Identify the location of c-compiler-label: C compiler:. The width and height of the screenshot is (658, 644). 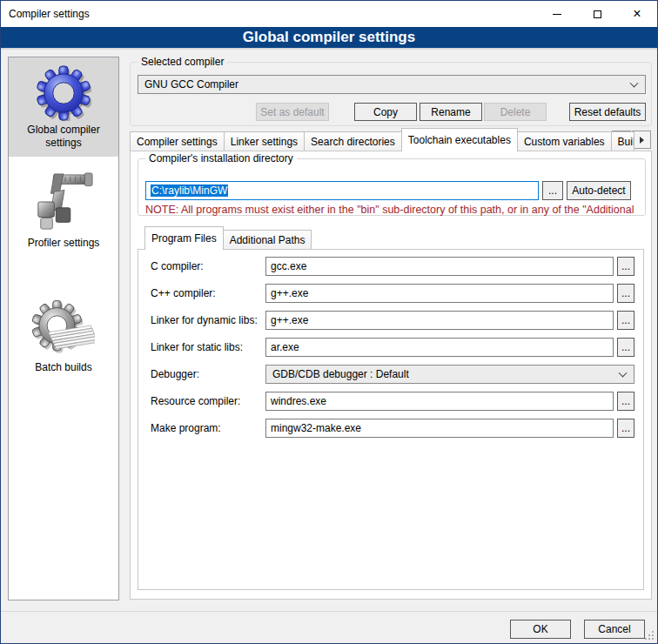
(178, 266).